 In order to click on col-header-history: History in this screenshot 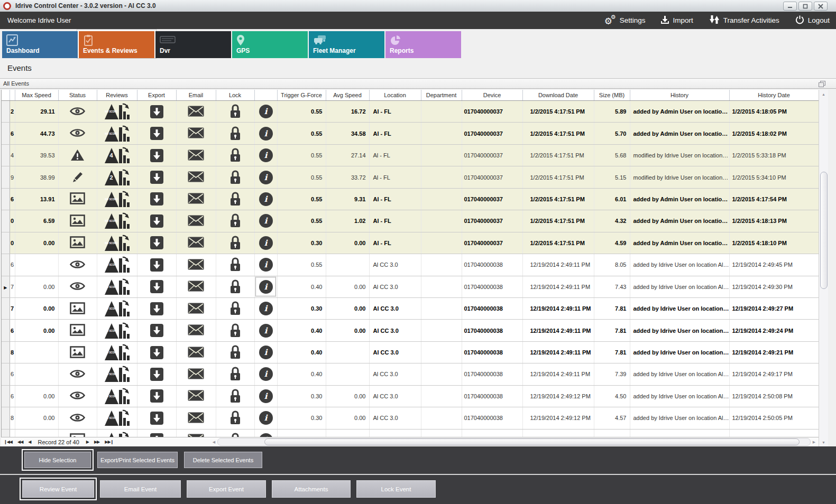, I will do `click(679, 95)`.